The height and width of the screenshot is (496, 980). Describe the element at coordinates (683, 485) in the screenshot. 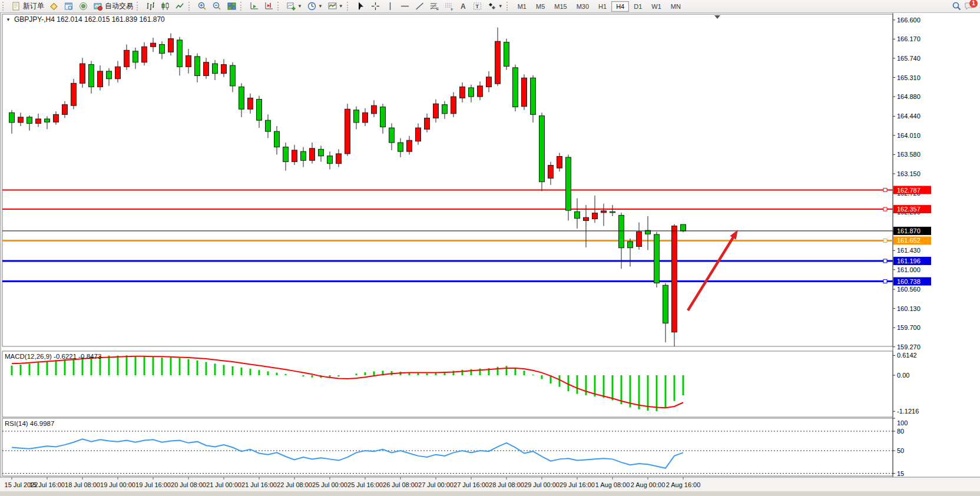

I see `date-label: 2 Aug 16:00` at that location.